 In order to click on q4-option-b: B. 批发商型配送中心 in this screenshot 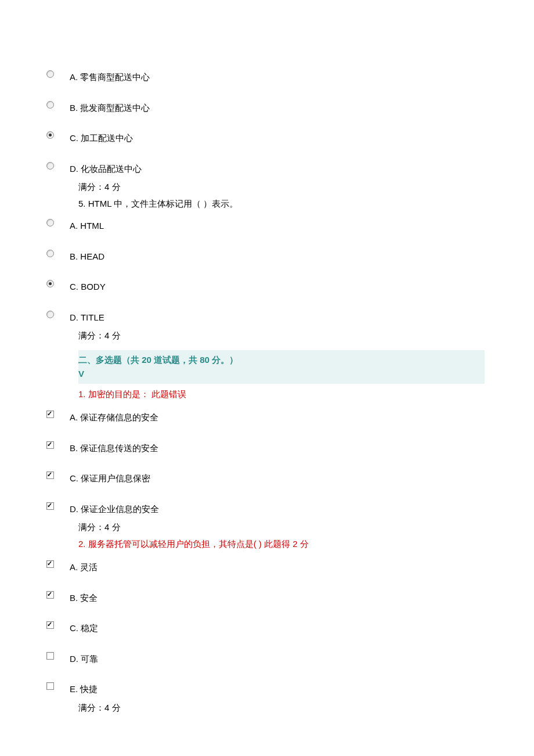, I will do `click(290, 108)`.